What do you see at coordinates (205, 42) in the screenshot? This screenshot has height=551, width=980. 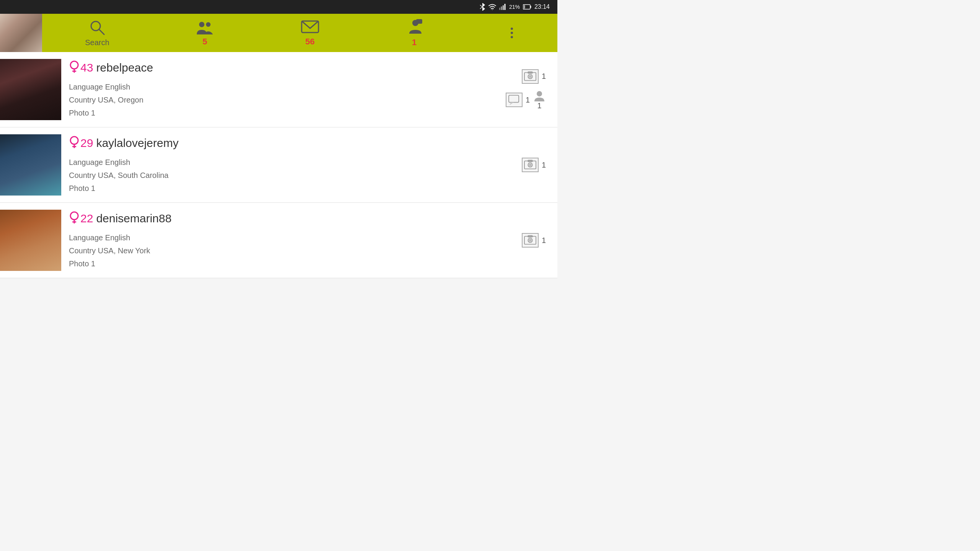 I see `friends-badge: 5` at bounding box center [205, 42].